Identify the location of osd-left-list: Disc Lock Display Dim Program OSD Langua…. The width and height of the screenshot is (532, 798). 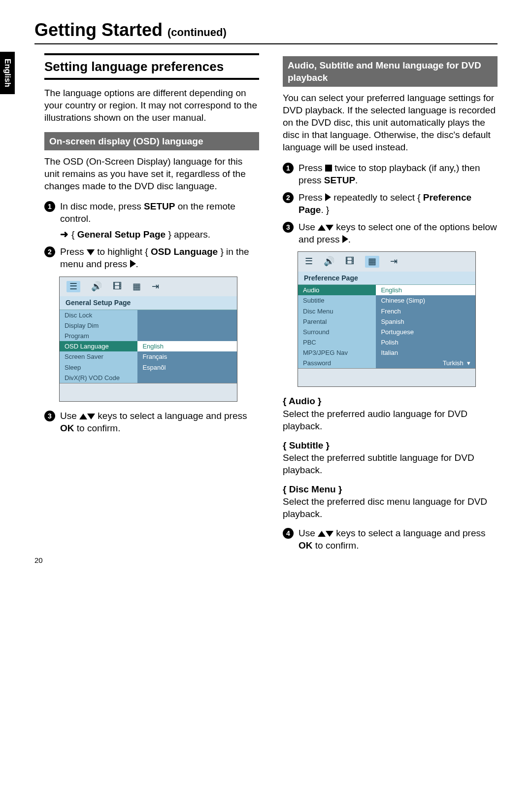
(99, 347).